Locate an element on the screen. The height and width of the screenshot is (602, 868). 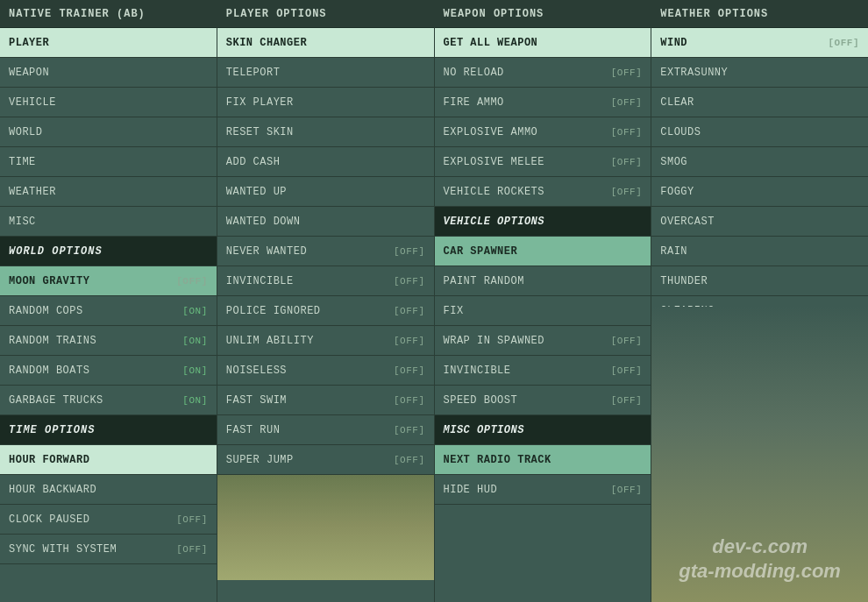
col2-item-6: VEHICLE OPTIONS is located at coordinates (544, 222).